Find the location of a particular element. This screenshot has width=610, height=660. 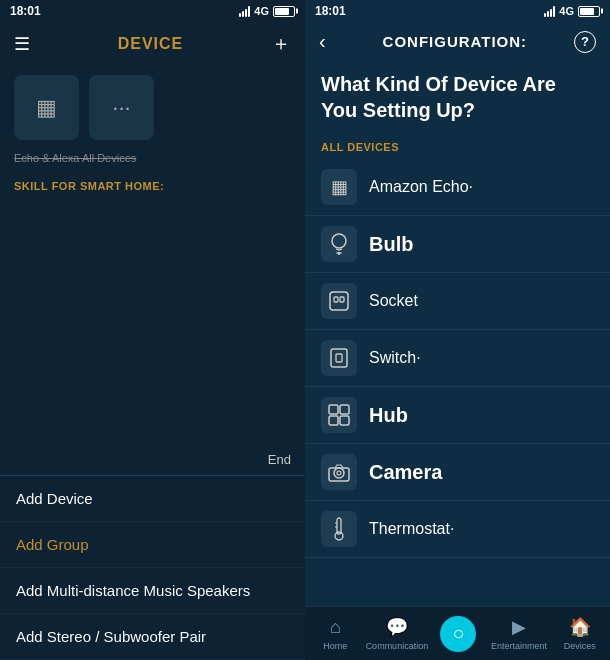

help-button: ? is located at coordinates (585, 42).